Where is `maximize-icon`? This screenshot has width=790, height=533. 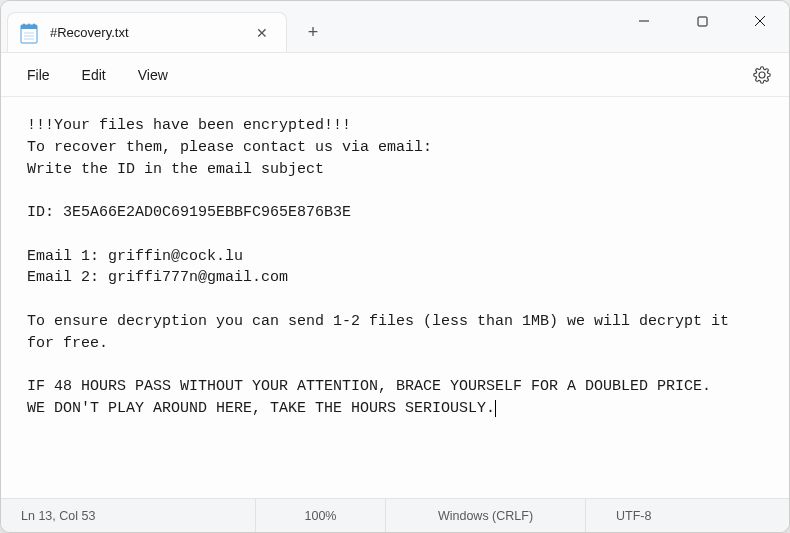 maximize-icon is located at coordinates (702, 22).